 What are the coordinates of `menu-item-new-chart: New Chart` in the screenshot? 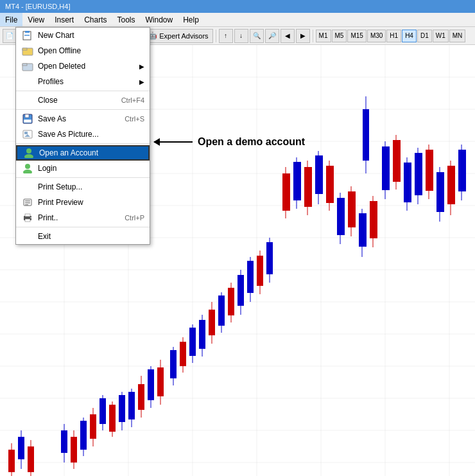 It's located at (83, 35).